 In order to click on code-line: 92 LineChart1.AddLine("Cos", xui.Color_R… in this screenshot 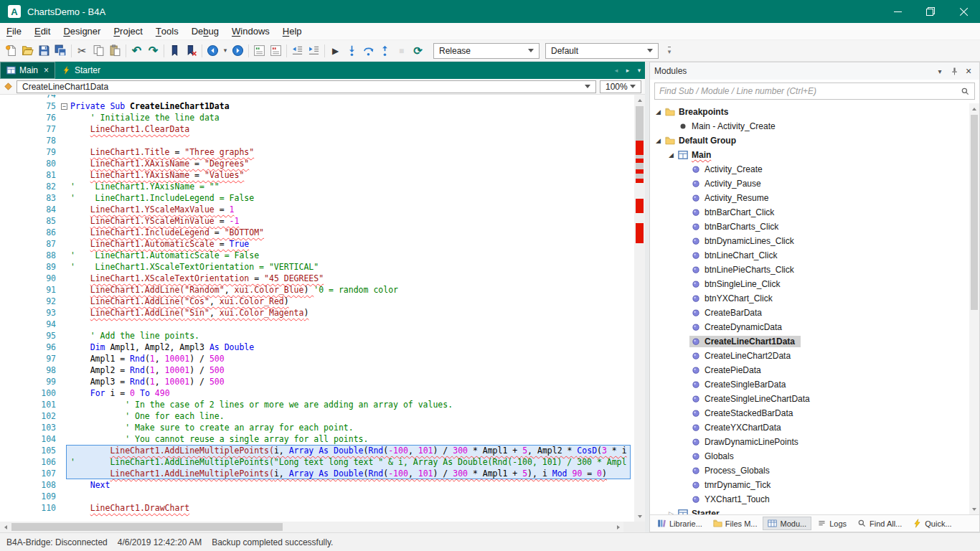, I will do `click(317, 301)`.